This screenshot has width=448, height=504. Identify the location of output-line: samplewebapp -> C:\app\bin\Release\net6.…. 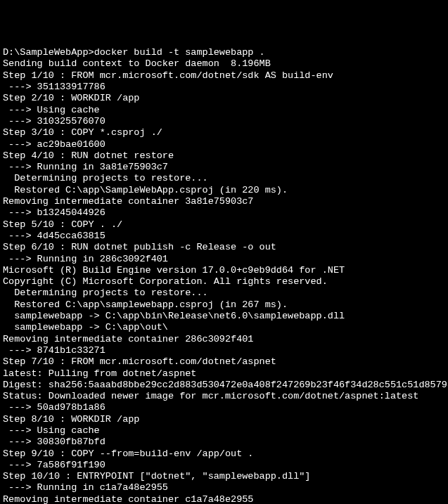
(224, 316).